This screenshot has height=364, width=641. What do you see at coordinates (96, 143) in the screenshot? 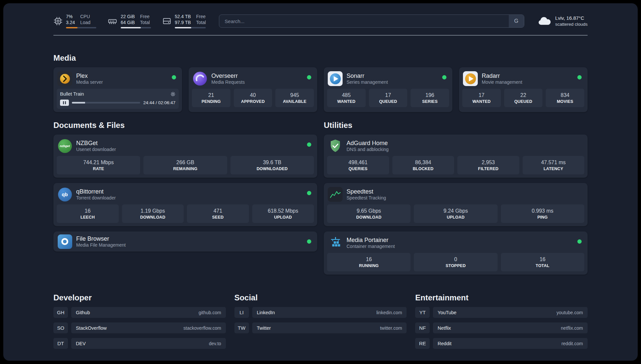
I see `service-name: NZBGet` at bounding box center [96, 143].